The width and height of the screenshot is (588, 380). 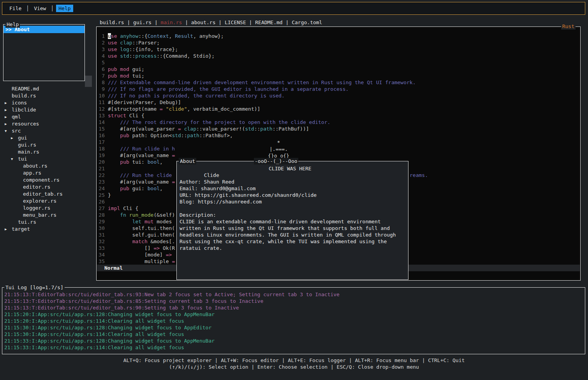 I want to click on menu-bar: File│View│Help, so click(x=294, y=9).